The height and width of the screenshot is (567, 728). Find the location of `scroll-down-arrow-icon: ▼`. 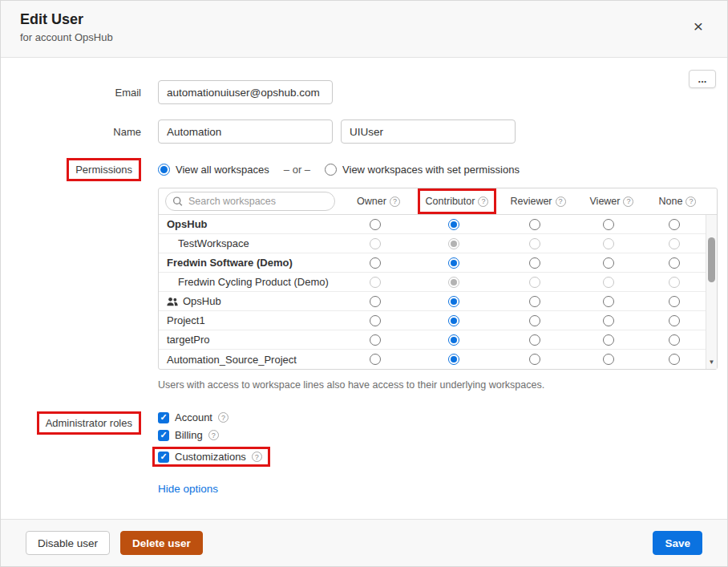

scroll-down-arrow-icon: ▼ is located at coordinates (712, 362).